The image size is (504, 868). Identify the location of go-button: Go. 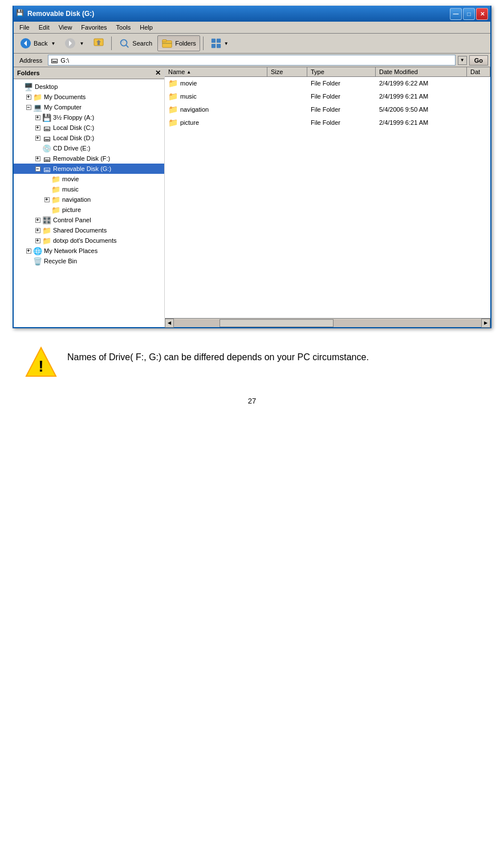
(479, 60).